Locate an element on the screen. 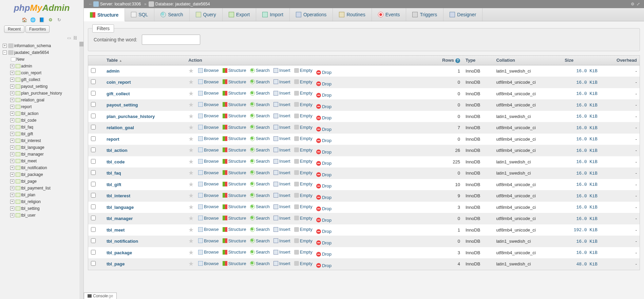 The image size is (644, 299). tree-table-item: +plan_purchase_history is located at coordinates (42, 93).